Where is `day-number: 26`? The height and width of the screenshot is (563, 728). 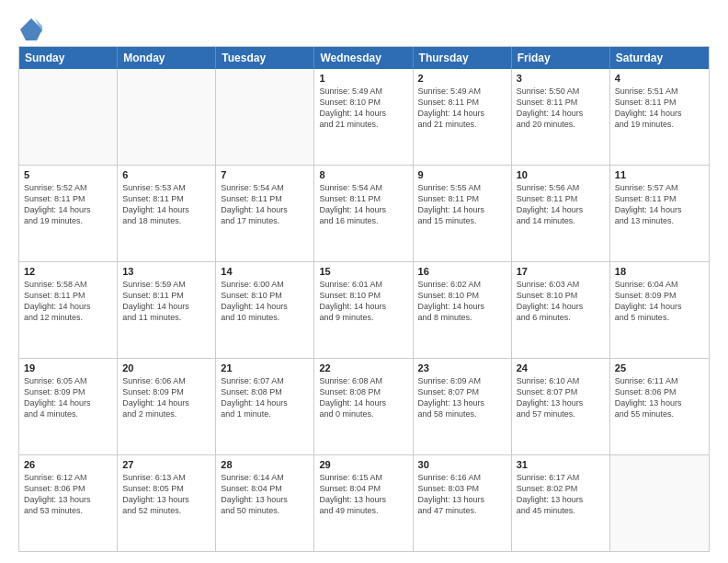
day-number: 26 is located at coordinates (68, 465).